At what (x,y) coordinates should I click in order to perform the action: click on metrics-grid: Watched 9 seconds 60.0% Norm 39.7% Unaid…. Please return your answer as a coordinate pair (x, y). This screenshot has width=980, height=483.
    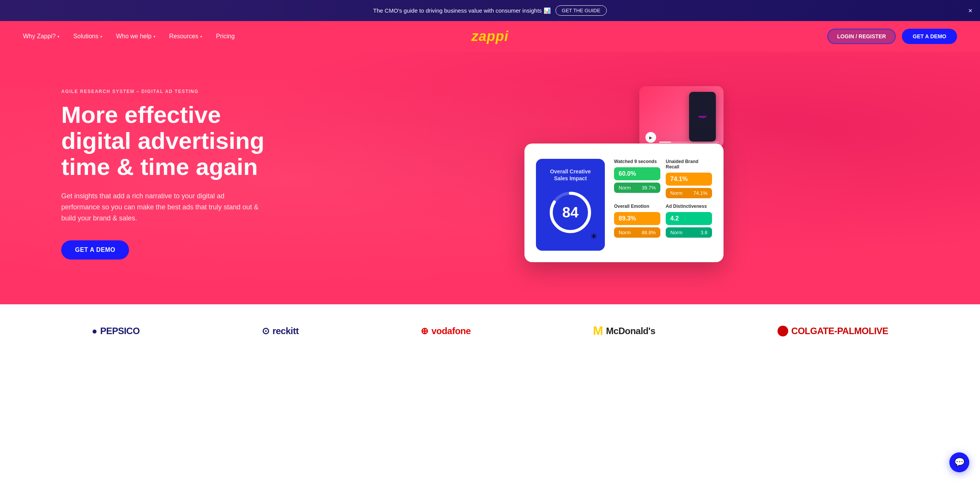
    Looking at the image, I should click on (663, 205).